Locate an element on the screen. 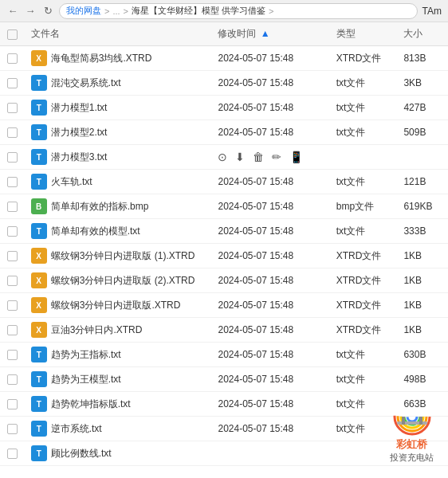  rename-icon: ✏ is located at coordinates (277, 157).